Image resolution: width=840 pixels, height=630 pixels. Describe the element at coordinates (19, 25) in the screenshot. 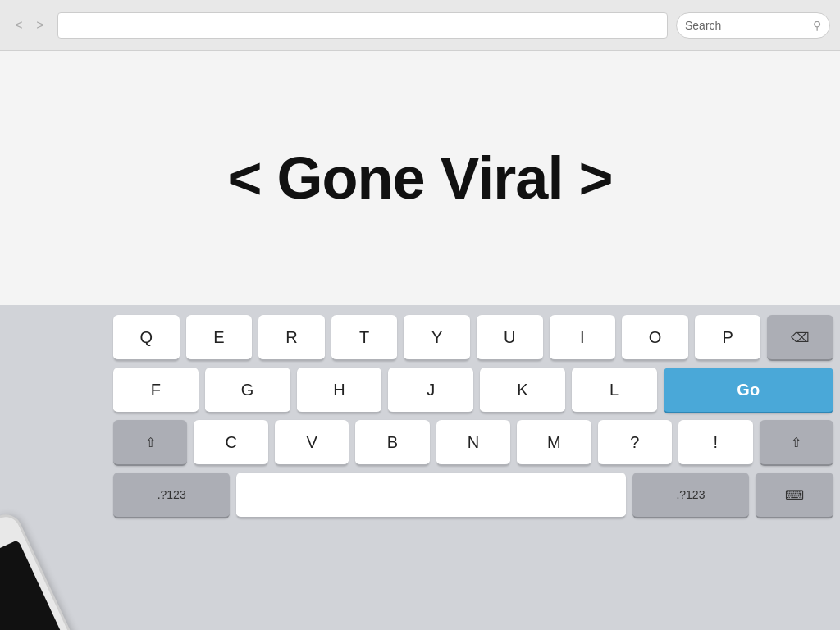

I see `back-button: <` at that location.